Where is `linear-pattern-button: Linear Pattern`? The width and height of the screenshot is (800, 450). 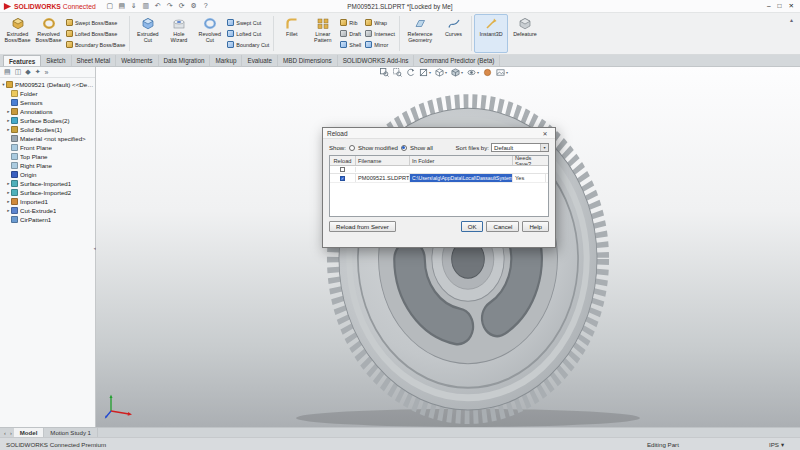
linear-pattern-button: Linear Pattern is located at coordinates (322, 34).